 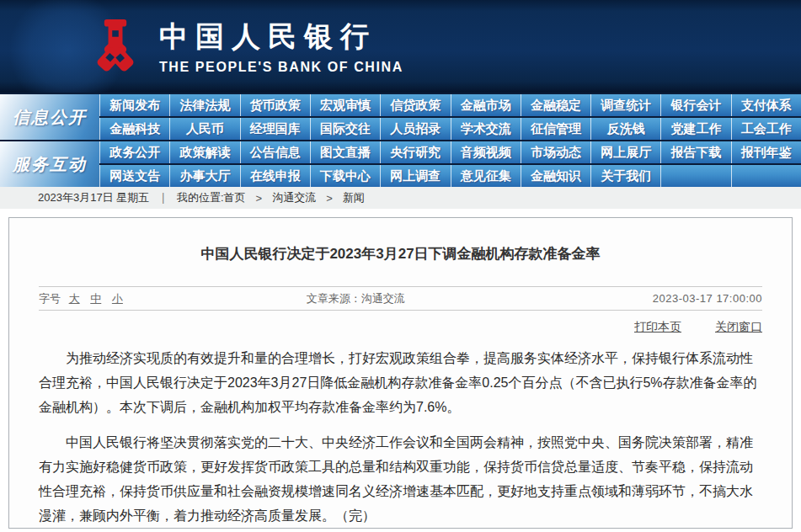 What do you see at coordinates (50, 164) in the screenshot?
I see `nav-section-service-interaction: 服务互动` at bounding box center [50, 164].